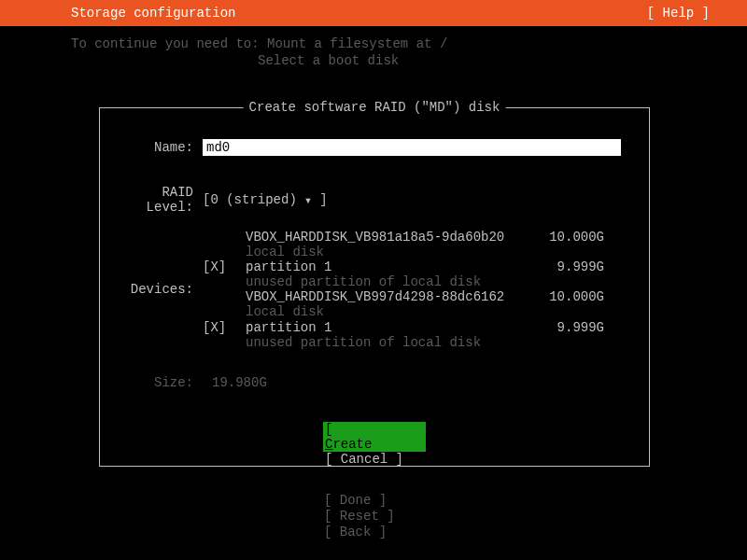 The height and width of the screenshot is (560, 747). Describe the element at coordinates (308, 200) in the screenshot. I see `chevron-down-icon: ▾` at that location.